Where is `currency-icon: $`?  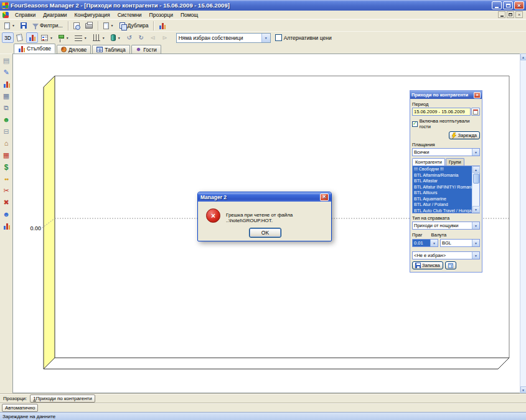
currency-icon: $ is located at coordinates (6, 167).